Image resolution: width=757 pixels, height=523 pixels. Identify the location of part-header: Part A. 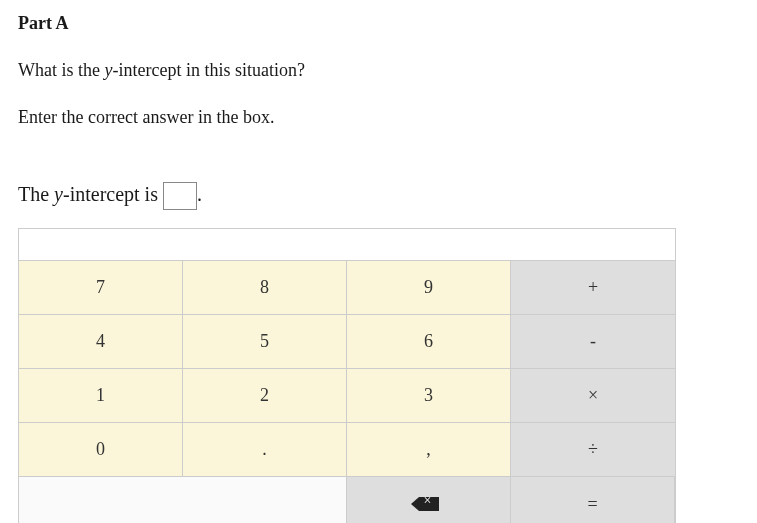
(378, 24).